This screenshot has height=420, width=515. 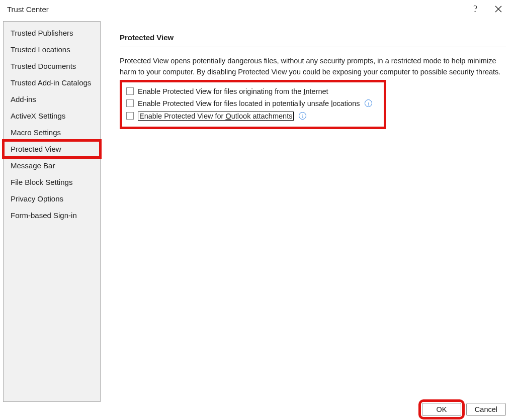 What do you see at coordinates (52, 99) in the screenshot?
I see `sidebar-item-add-ins: Add-ins` at bounding box center [52, 99].